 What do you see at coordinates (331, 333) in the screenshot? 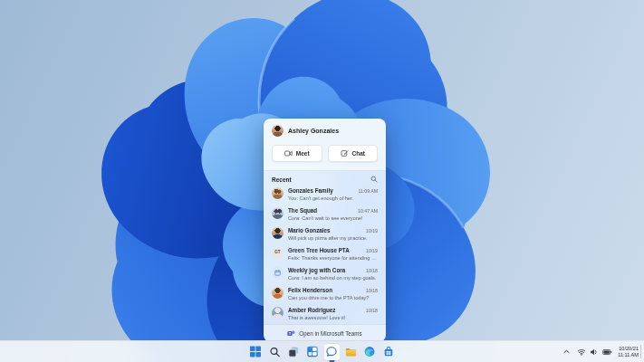
I see `open-in-teams-label: Open in Microsoft Teams` at bounding box center [331, 333].